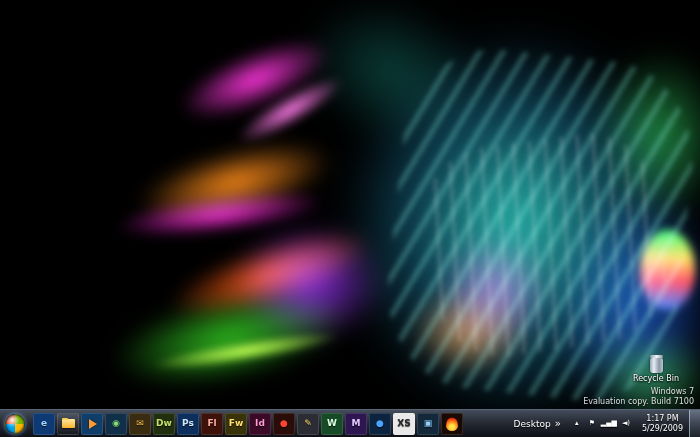  I want to click on desktop-toolbar-label: Desktop, so click(532, 424).